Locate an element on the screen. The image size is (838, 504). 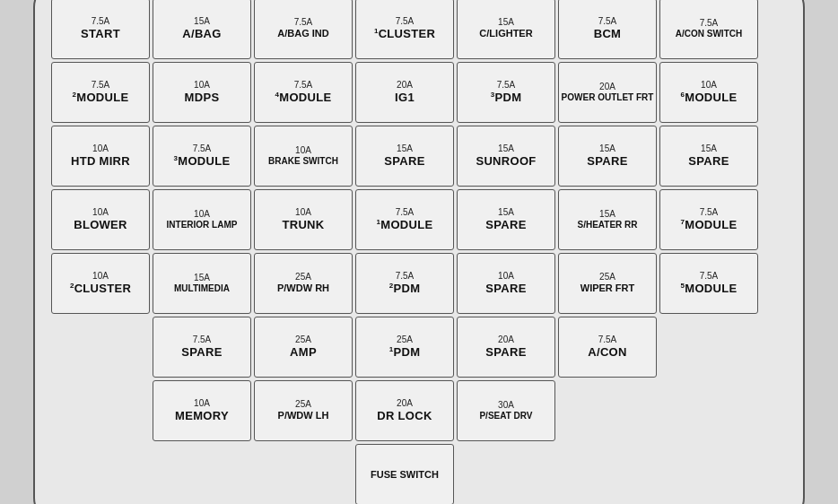
fuse-cell: 10AMEMORY is located at coordinates (202, 411).